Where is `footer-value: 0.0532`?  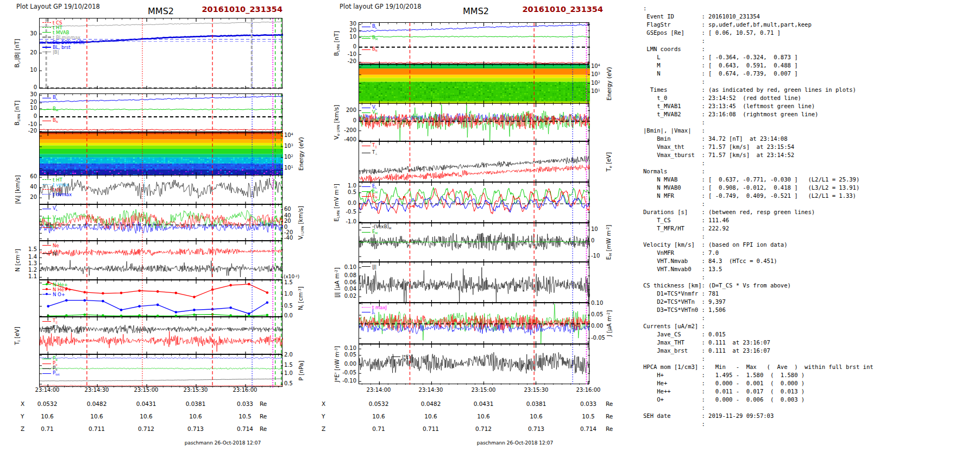 footer-value: 0.0532 is located at coordinates (379, 404).